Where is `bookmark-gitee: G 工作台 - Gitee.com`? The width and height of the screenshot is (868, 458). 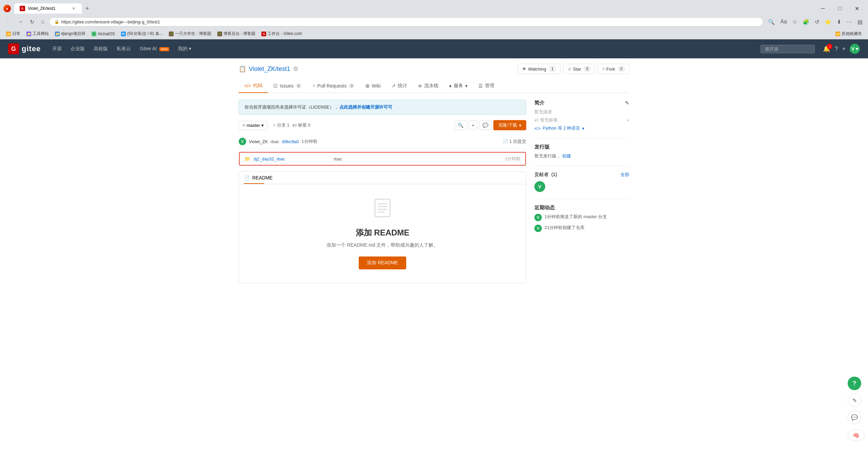
bookmark-gitee: G 工作台 - Gitee.com is located at coordinates (281, 34).